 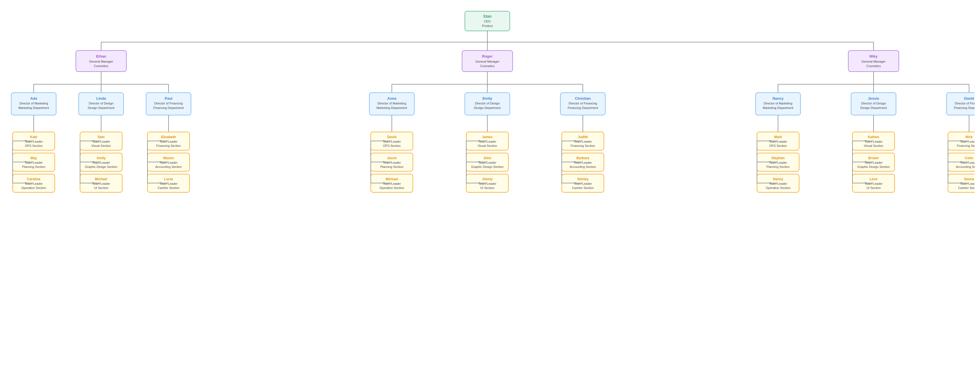 What do you see at coordinates (487, 103) in the screenshot?
I see `emily-role: Director of Design` at bounding box center [487, 103].